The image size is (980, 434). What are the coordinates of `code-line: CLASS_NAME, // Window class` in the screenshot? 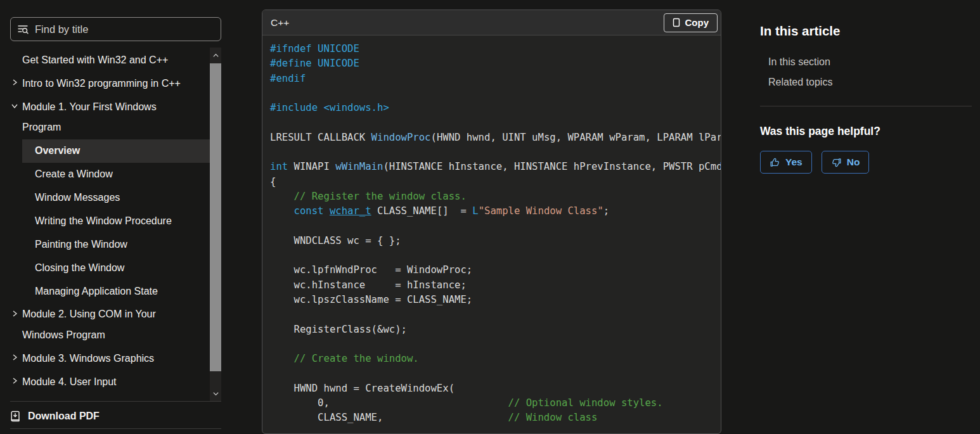 It's located at (496, 418).